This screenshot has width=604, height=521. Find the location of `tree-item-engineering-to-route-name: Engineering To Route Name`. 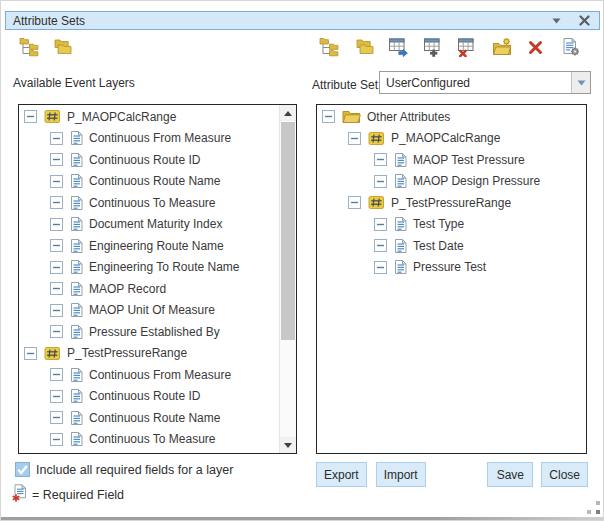

tree-item-engineering-to-route-name: Engineering To Route Name is located at coordinates (148, 268).